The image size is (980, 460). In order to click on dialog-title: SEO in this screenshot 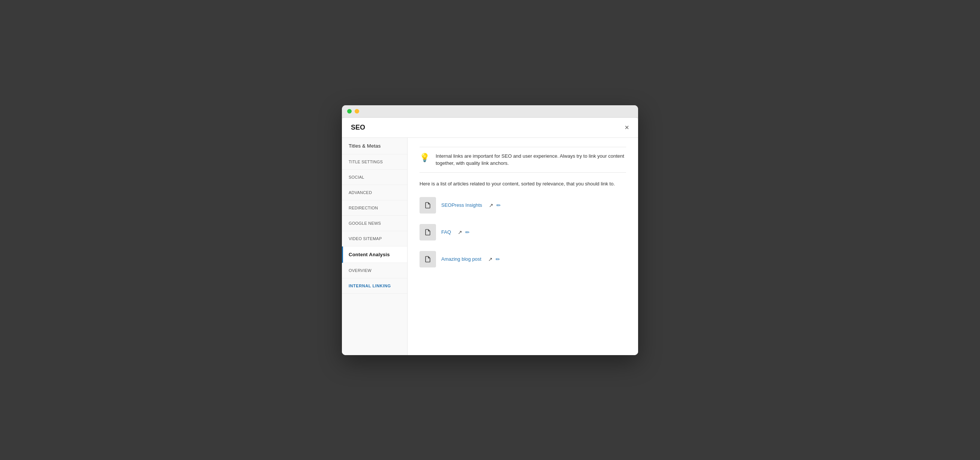, I will do `click(358, 128)`.